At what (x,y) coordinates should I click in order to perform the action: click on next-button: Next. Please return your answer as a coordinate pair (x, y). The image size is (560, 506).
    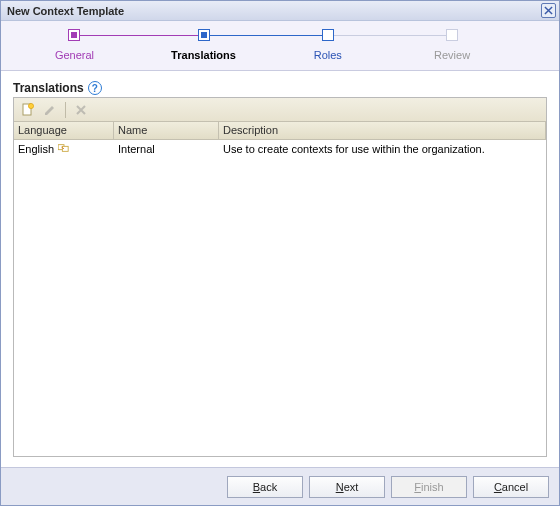
    Looking at the image, I should click on (347, 487).